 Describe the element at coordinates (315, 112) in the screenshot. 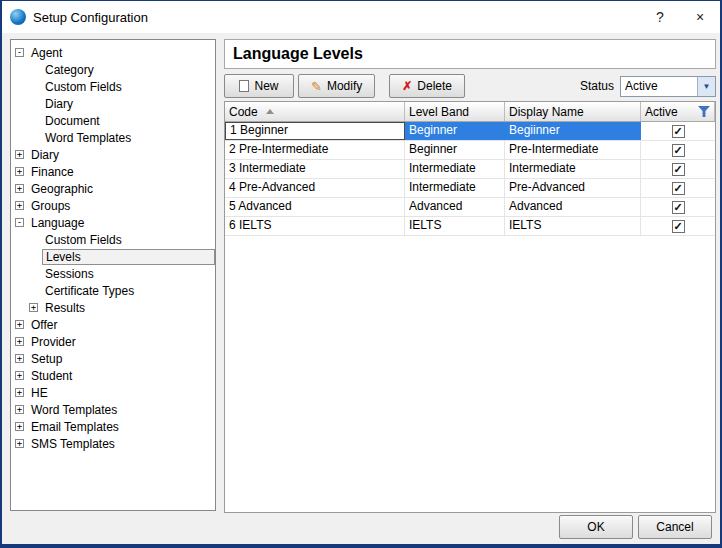

I see `column-header-code: Code` at that location.